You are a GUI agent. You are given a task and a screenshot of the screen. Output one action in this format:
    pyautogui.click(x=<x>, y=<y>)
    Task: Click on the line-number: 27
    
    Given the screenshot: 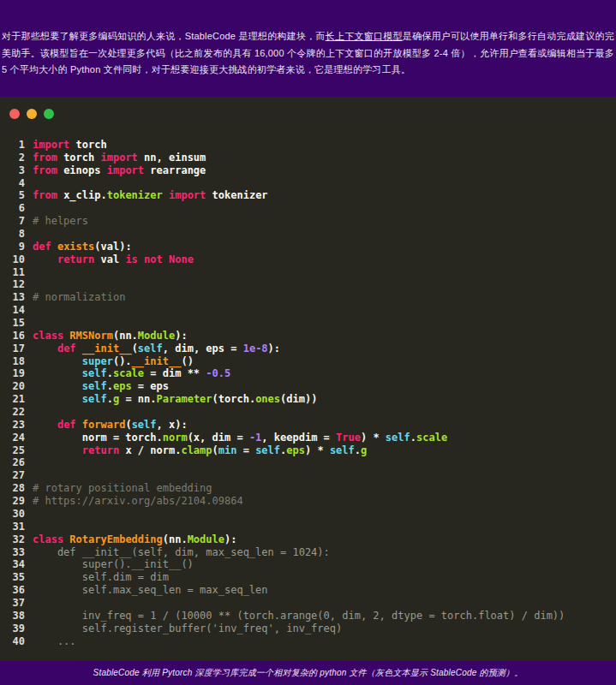 What is the action you would take?
    pyautogui.click(x=16, y=476)
    